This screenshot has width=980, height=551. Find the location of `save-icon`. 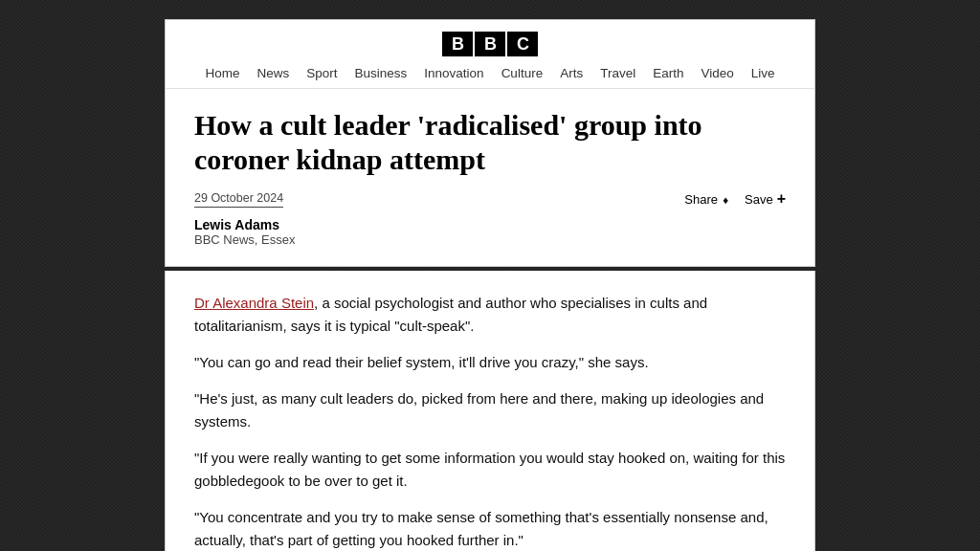

save-icon is located at coordinates (781, 199).